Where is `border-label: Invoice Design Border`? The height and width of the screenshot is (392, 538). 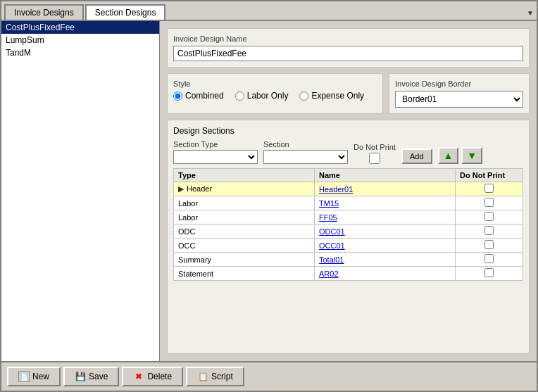
border-label: Invoice Design Border is located at coordinates (459, 84).